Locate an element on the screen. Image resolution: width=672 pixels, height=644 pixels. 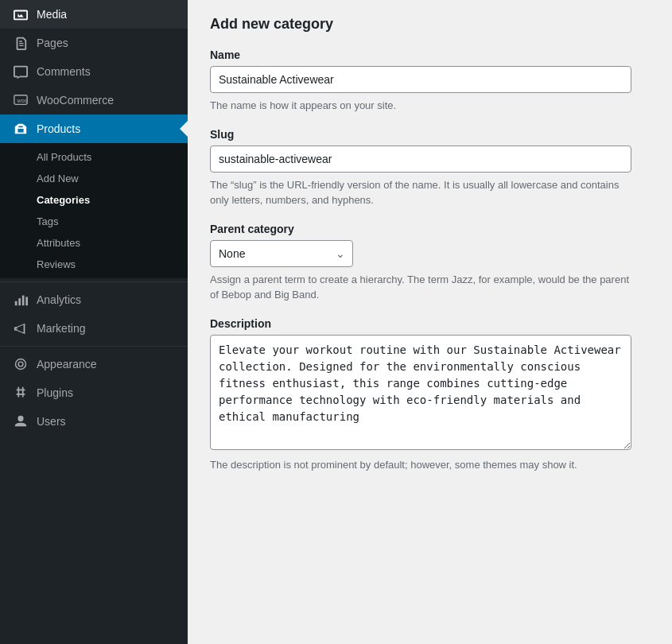
plugins-icon is located at coordinates (21, 393).